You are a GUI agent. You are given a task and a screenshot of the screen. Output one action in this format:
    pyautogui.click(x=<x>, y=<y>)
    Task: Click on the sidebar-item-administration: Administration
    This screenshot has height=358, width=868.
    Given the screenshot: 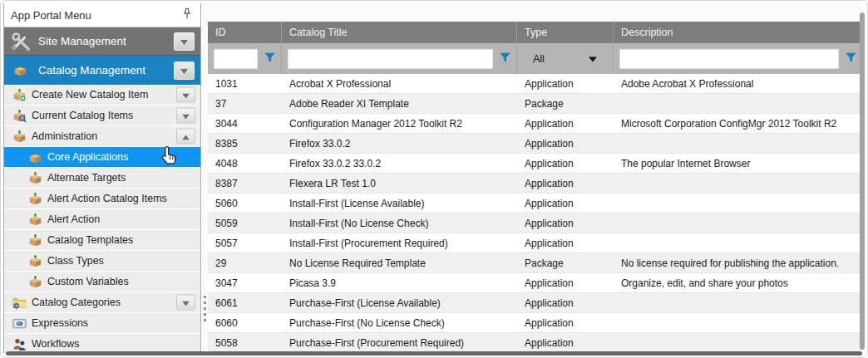 What is the action you would take?
    pyautogui.click(x=102, y=136)
    